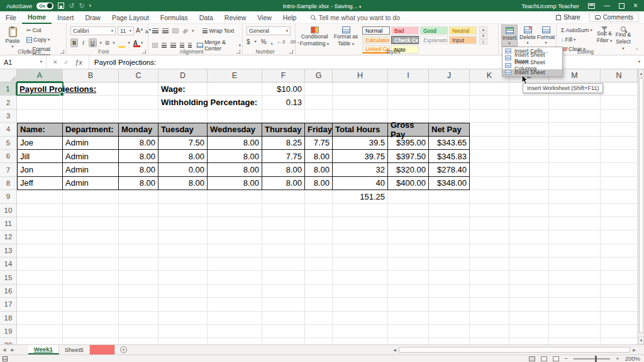  What do you see at coordinates (9, 196) in the screenshot?
I see `row-header-9: 9` at bounding box center [9, 196].